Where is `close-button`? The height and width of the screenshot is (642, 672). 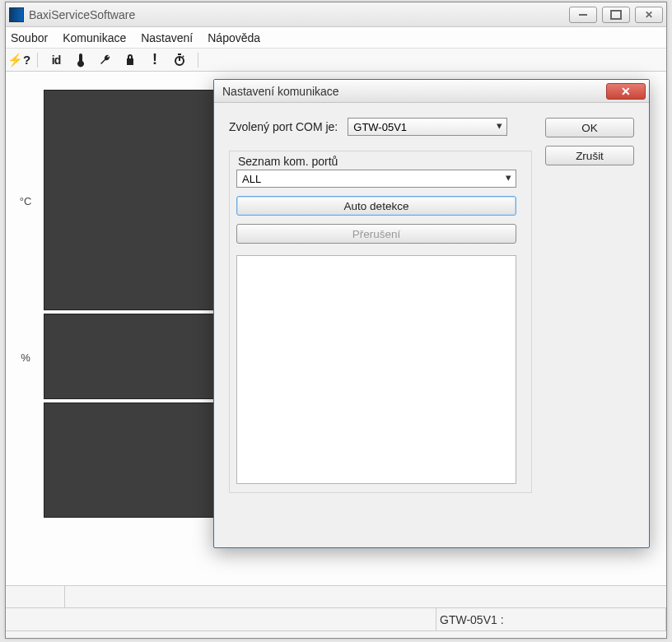 close-button is located at coordinates (649, 15).